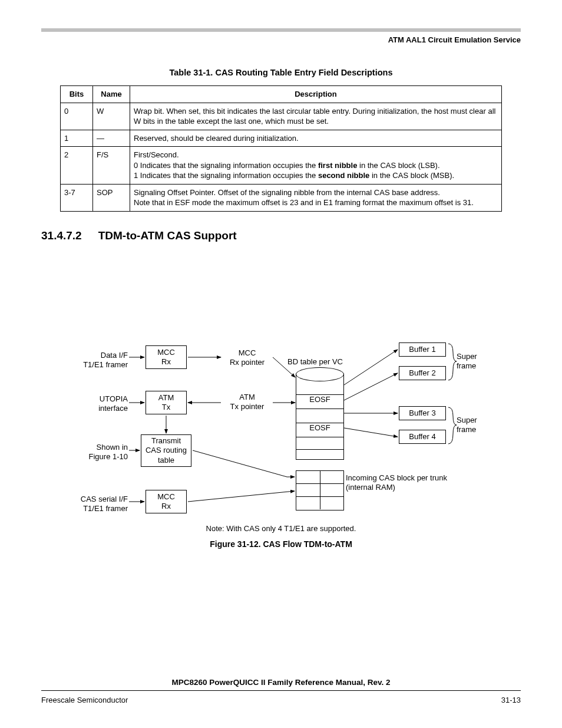  I want to click on figure-caption: Figure 31-12. CAS Flow TDM-to-ATM, so click(281, 545).